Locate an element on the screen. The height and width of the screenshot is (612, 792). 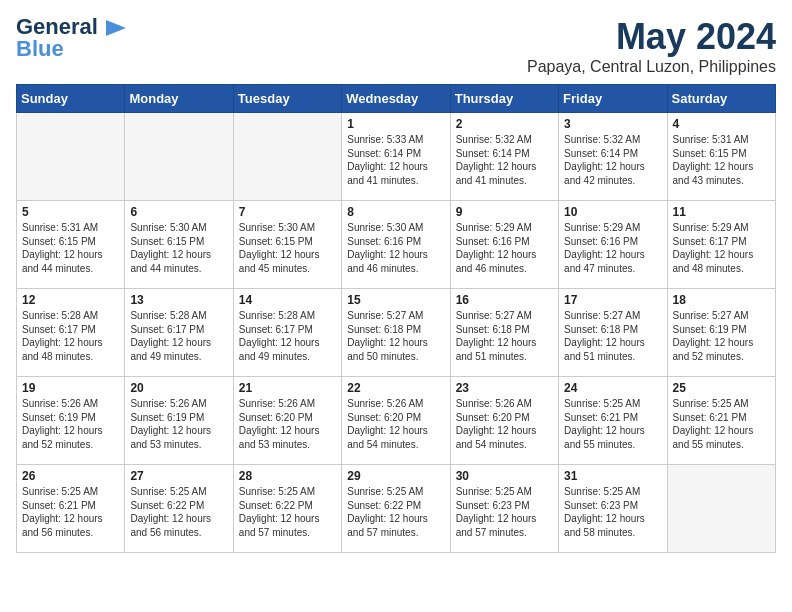
calendar-cell: 16Sunrise: 5:27 AMSunset: 6:18 PMDayligh… is located at coordinates (504, 333).